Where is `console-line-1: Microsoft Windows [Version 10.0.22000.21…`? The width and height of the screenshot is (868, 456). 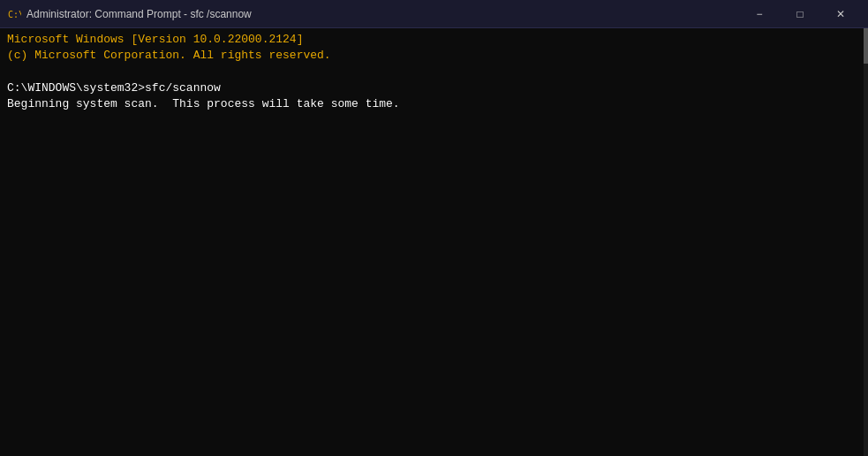 console-line-1: Microsoft Windows [Version 10.0.22000.21… is located at coordinates (434, 40).